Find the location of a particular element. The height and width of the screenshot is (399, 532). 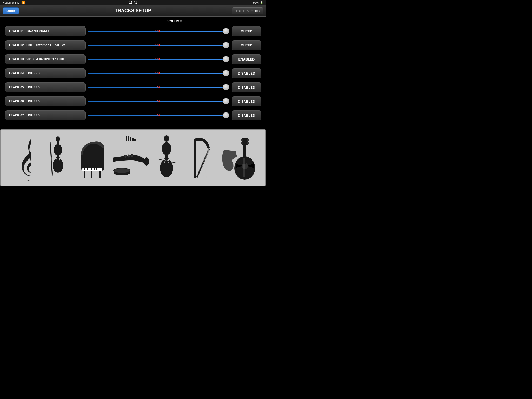

track-status-02: MUTED is located at coordinates (247, 45).